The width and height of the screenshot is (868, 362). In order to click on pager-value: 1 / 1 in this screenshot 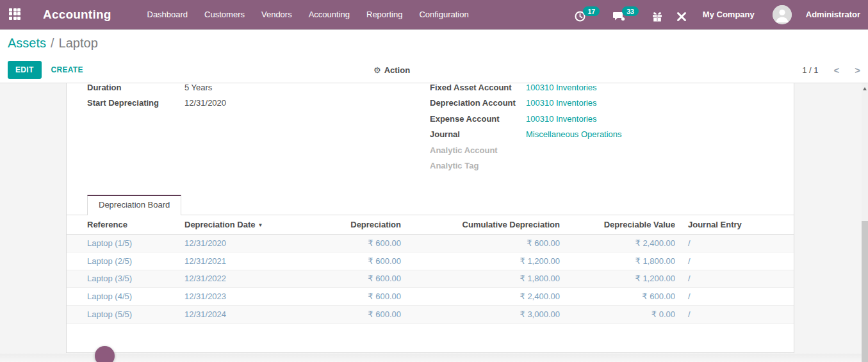, I will do `click(810, 70)`.